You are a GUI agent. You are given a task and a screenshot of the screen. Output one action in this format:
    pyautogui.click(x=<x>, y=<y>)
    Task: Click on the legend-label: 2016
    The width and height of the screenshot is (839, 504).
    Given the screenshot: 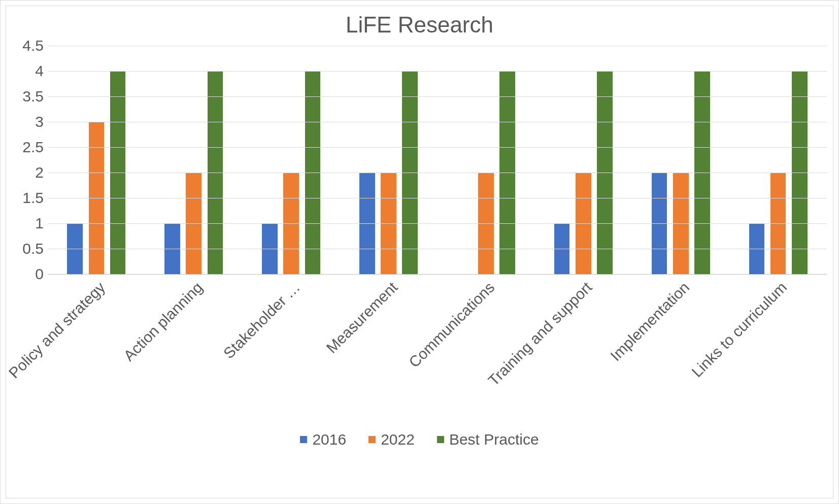 What is the action you would take?
    pyautogui.click(x=329, y=440)
    